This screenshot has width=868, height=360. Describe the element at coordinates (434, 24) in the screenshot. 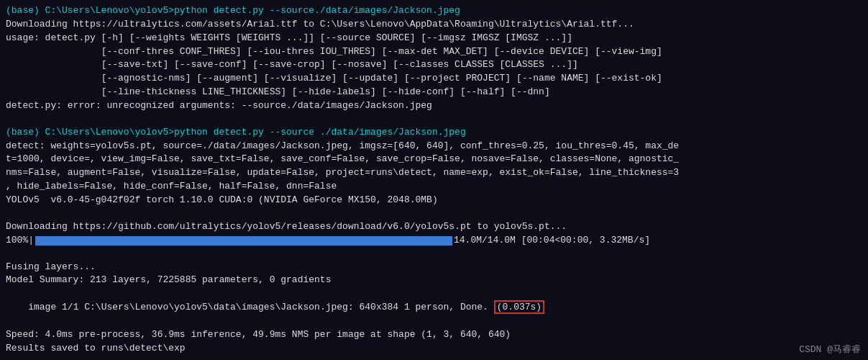

I see `download-line-1: Downloading https://ultralytics.com/asse…` at that location.